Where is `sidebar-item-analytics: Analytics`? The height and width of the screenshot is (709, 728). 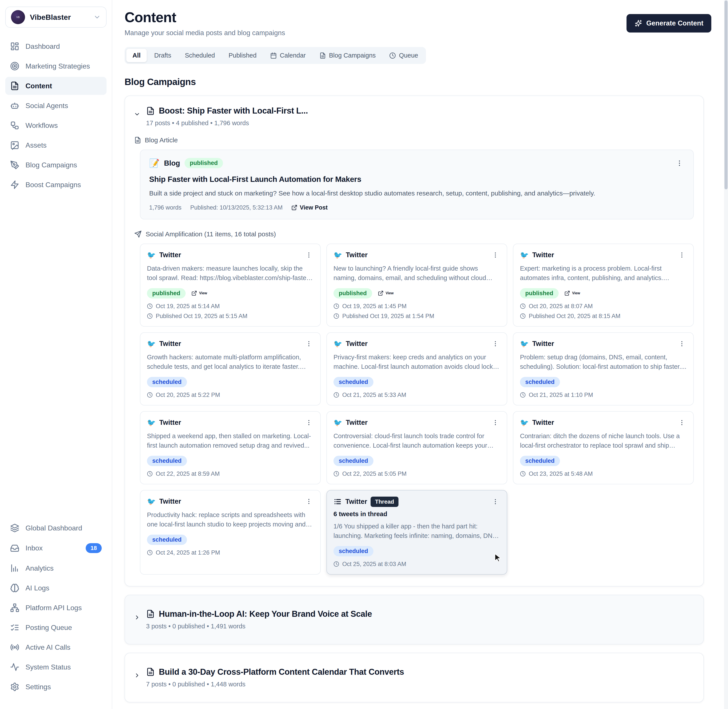 sidebar-item-analytics: Analytics is located at coordinates (56, 568).